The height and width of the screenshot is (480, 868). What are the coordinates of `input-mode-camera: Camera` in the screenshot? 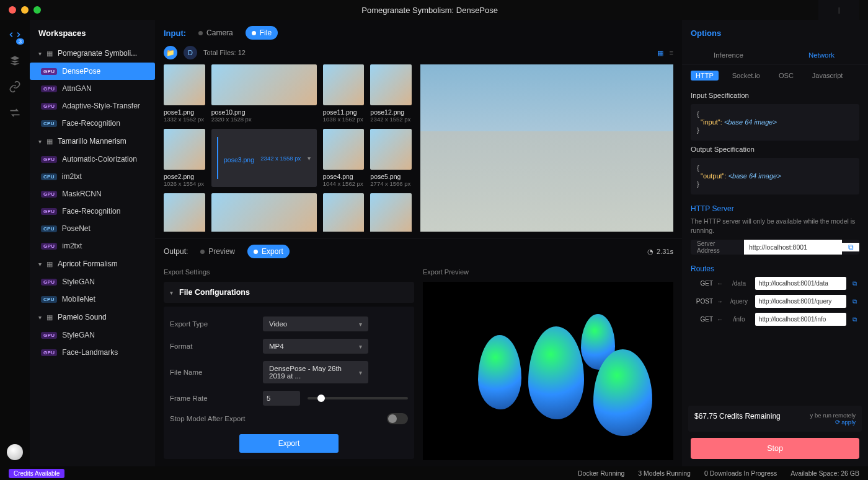 It's located at (216, 33).